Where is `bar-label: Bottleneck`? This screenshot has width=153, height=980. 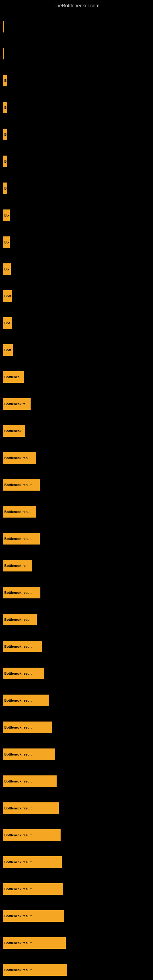
bar-label: Bottleneck is located at coordinates (13, 431).